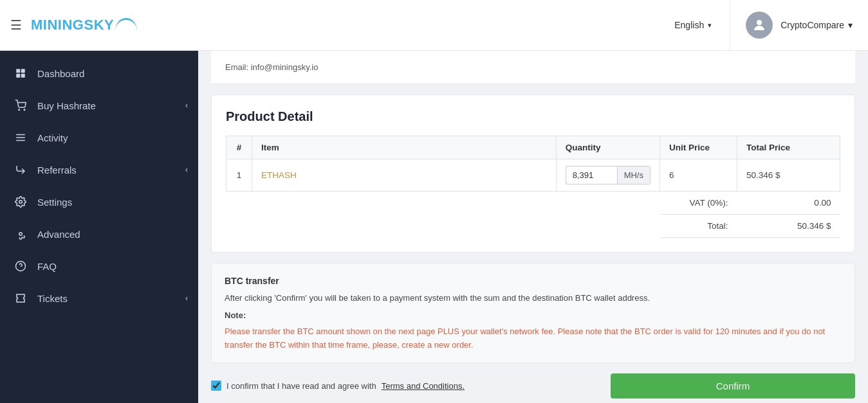  Describe the element at coordinates (591, 175) in the screenshot. I see `quantity-input` at that location.